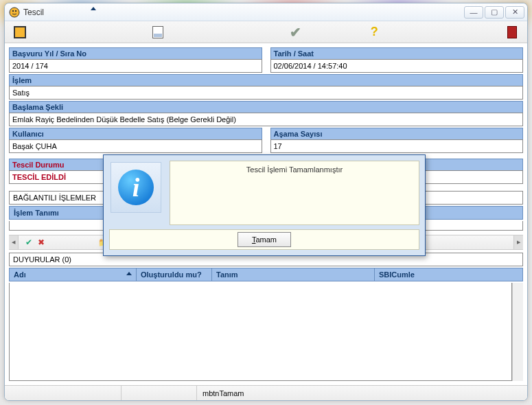 The height and width of the screenshot is (405, 532). Describe the element at coordinates (294, 275) in the screenshot. I see `col-tanim: Tanım` at that location.